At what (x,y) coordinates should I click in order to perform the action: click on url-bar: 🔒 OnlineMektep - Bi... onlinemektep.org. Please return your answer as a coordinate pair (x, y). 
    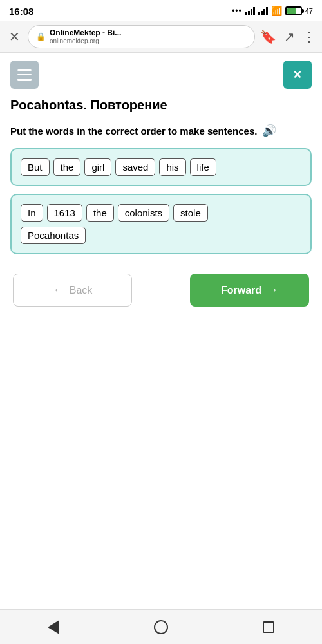
    Looking at the image, I should click on (142, 37).